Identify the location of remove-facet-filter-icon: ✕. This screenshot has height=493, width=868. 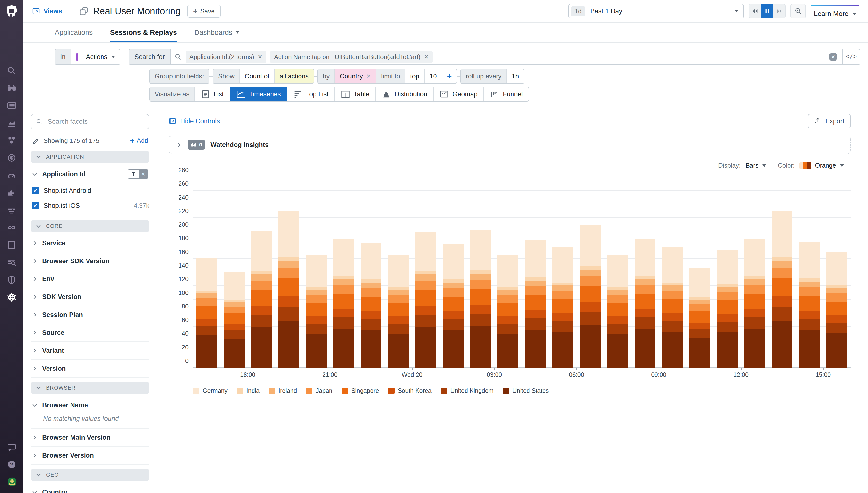
(143, 174).